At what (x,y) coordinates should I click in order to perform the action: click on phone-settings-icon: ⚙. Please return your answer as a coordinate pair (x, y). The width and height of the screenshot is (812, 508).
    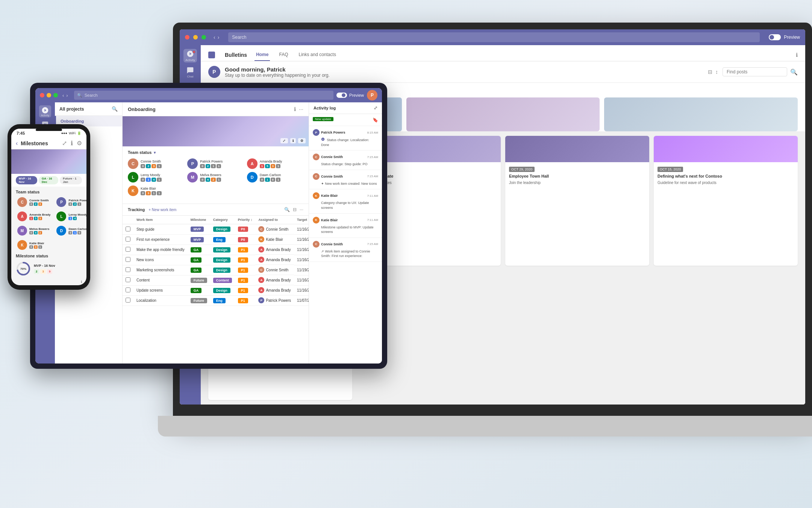
    Looking at the image, I should click on (79, 143).